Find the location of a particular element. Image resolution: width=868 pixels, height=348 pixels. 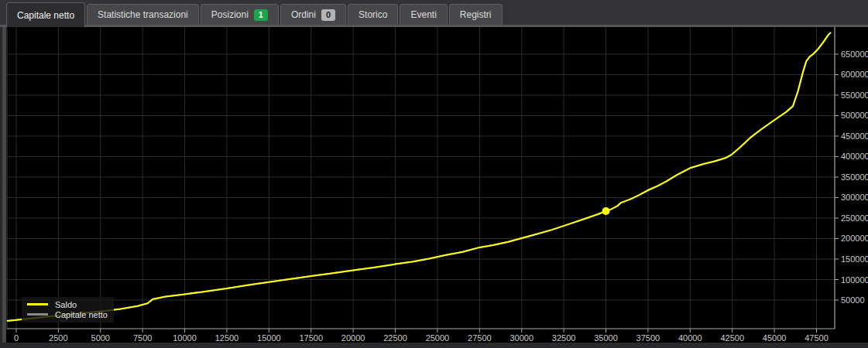

x-tick-label: 22500 is located at coordinates (395, 338).